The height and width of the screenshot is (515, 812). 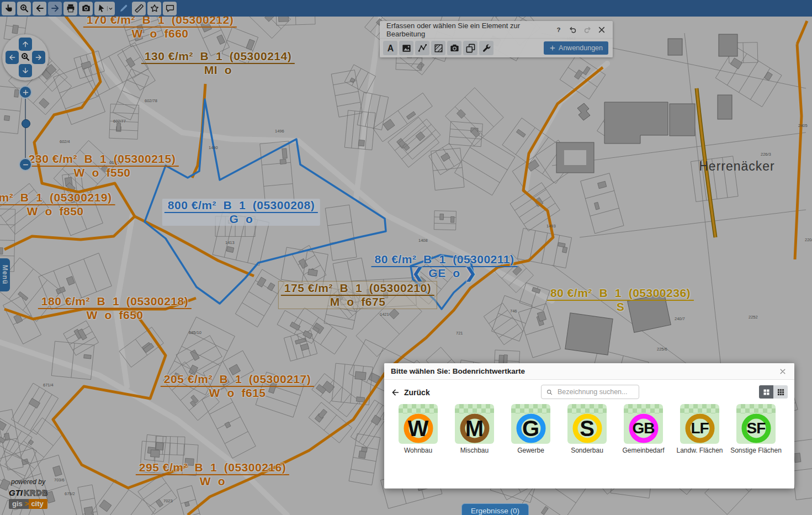 I want to click on back-button: Zurück, so click(x=411, y=392).